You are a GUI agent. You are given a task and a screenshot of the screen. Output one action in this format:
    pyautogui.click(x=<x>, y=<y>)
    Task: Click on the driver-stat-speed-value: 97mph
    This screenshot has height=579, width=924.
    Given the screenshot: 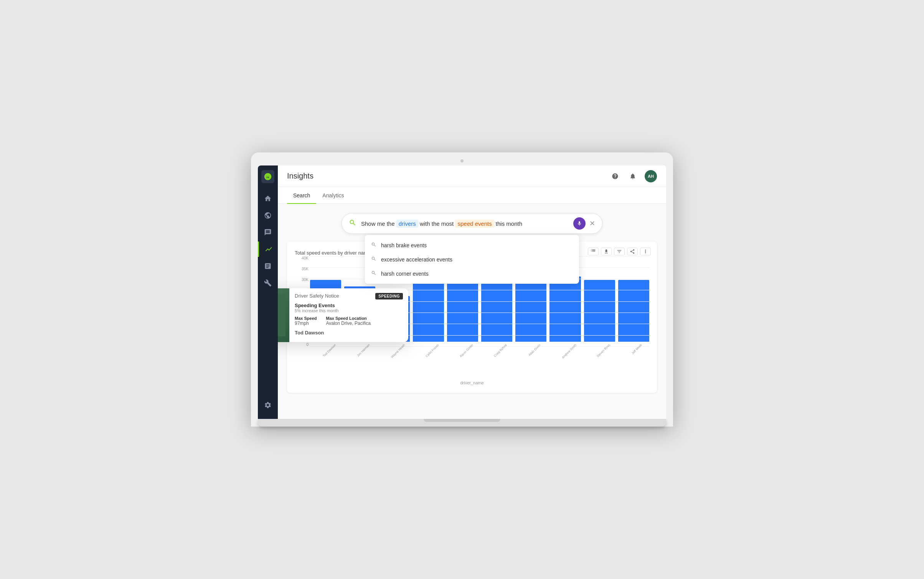 What is the action you would take?
    pyautogui.click(x=305, y=323)
    